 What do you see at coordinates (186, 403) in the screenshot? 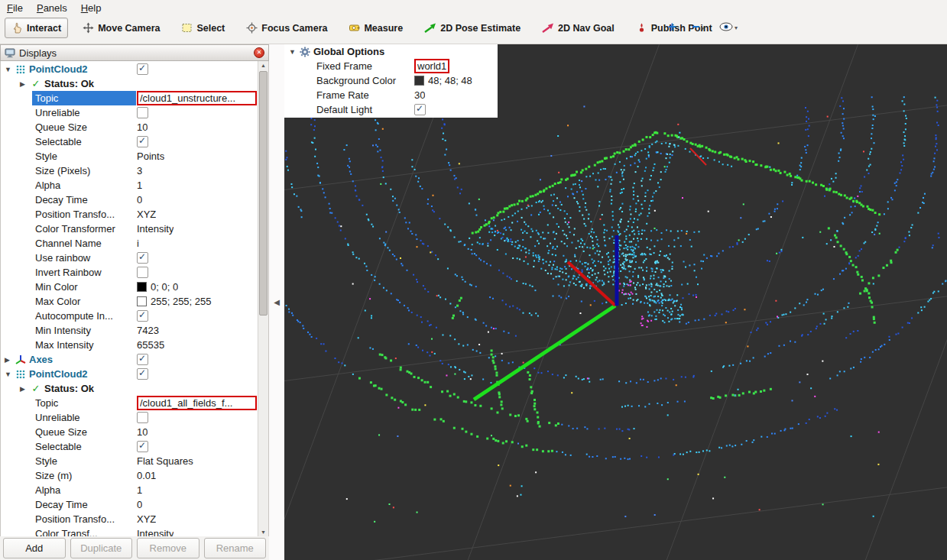
I see `property-value: /cloud1_all_fields_f...` at bounding box center [186, 403].